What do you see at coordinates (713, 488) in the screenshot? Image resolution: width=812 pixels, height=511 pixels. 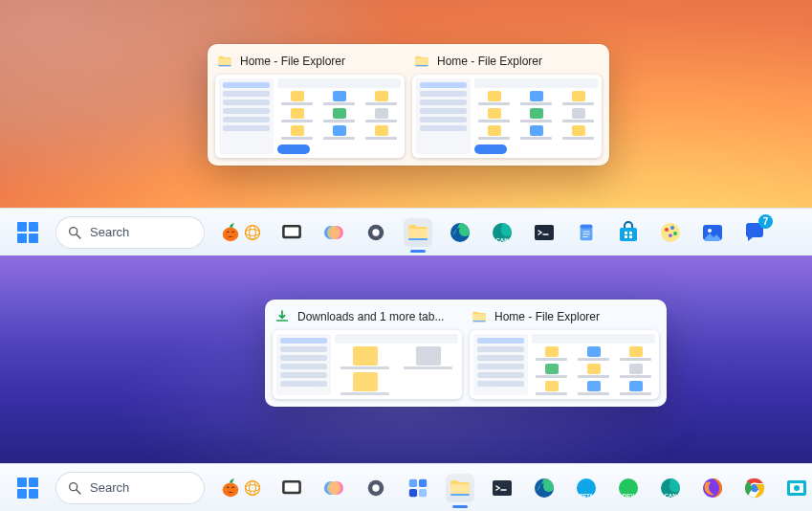 I see `firefox-icon` at bounding box center [713, 488].